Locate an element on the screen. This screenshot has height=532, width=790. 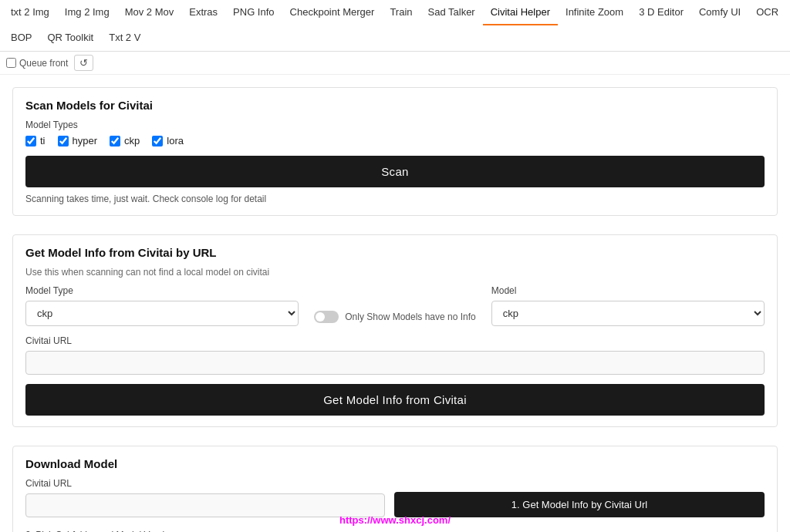
nav-train: Train is located at coordinates (401, 12).